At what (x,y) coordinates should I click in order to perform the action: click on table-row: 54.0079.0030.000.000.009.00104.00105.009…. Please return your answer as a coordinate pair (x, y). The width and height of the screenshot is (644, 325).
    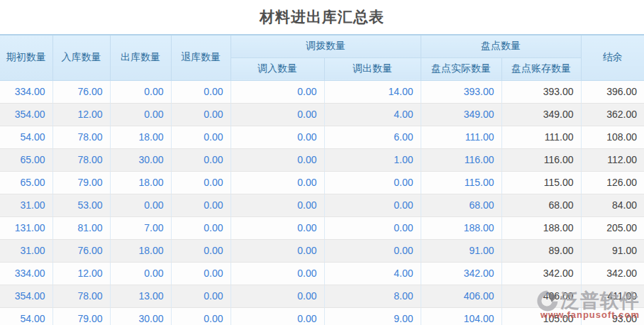
    Looking at the image, I should click on (322, 316).